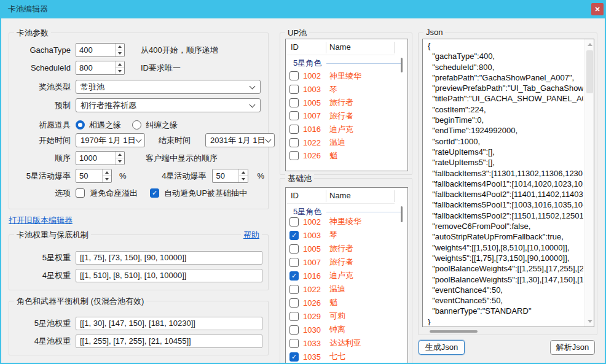 This screenshot has width=606, height=364. What do you see at coordinates (139, 328) in the screenshot?
I see `group-balance: 角色和武器平衡机制 (仅混合池有效) 5星池权重 [[1, 18], [147,…` at bounding box center [139, 328].